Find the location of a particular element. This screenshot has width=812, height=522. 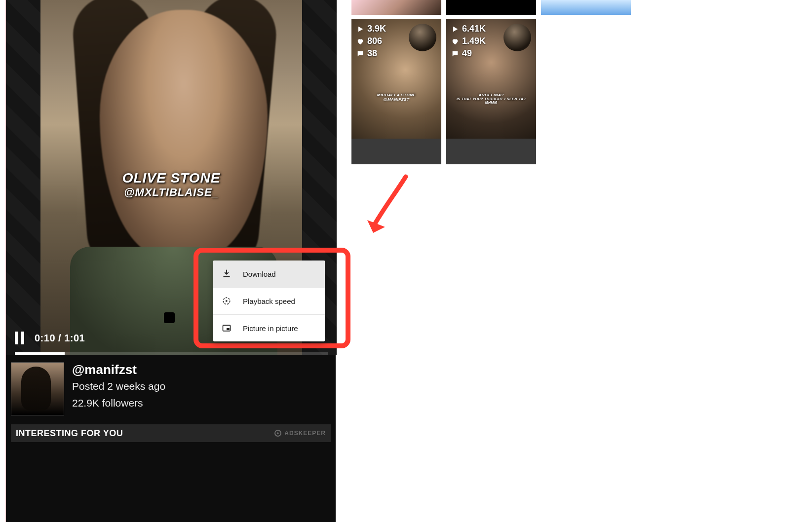

interesting-bar: INTERESTING FOR YOU ● ADSKEEPER is located at coordinates (171, 433).